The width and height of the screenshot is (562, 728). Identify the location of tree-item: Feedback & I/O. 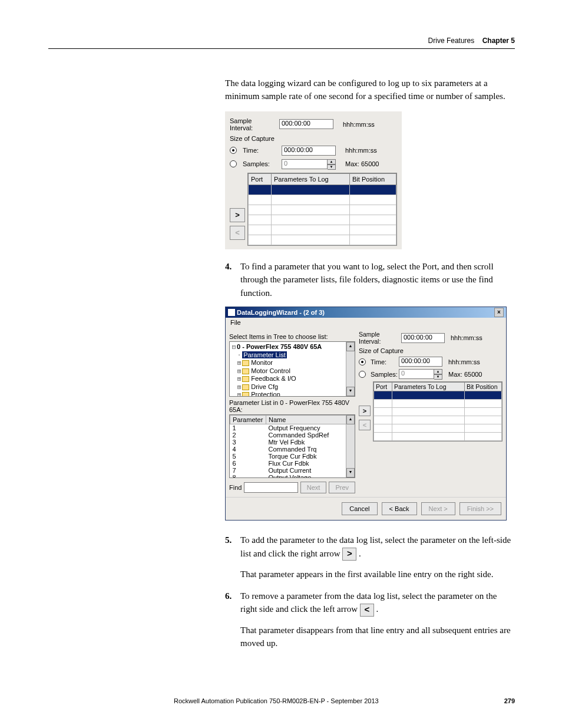
(273, 378).